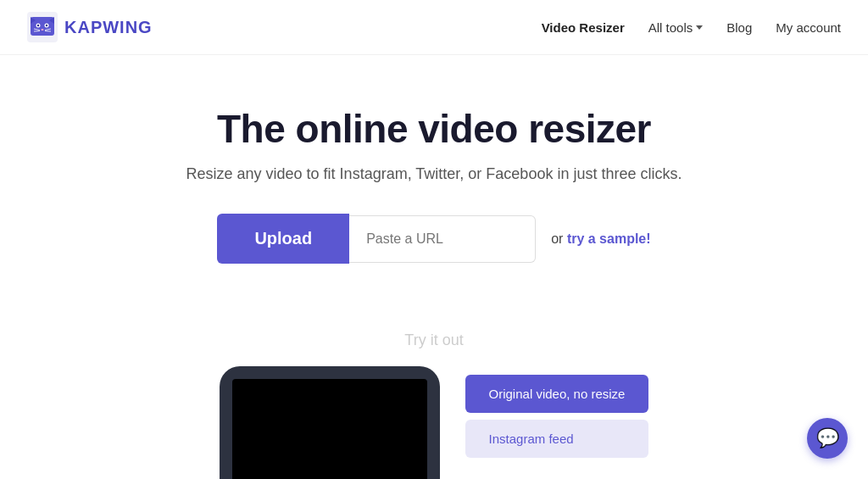 This screenshot has width=868, height=479. I want to click on phone-screen, so click(330, 429).